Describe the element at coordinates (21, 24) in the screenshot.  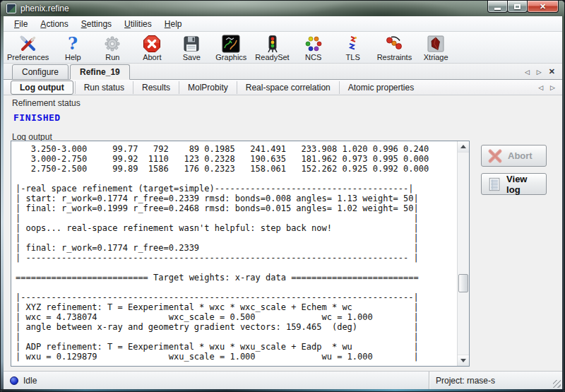
I see `menu-file: File` at that location.